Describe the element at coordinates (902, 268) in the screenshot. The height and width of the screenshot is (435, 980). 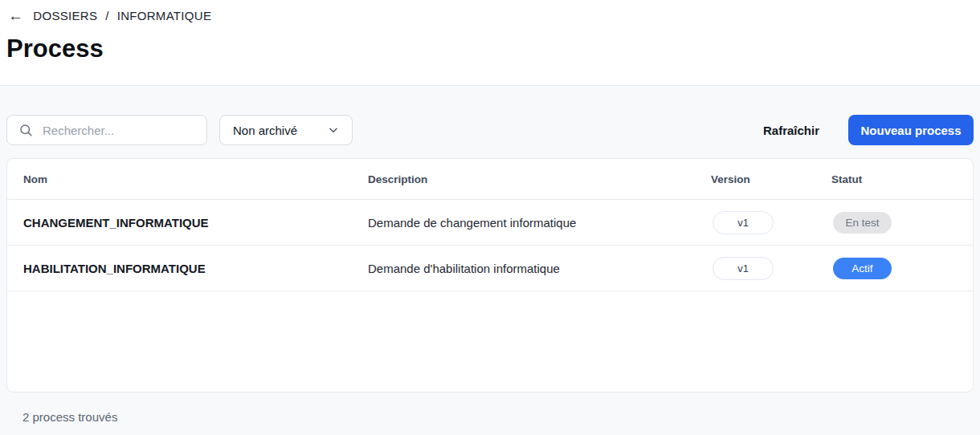
I see `process-status-cell: Actif` at that location.